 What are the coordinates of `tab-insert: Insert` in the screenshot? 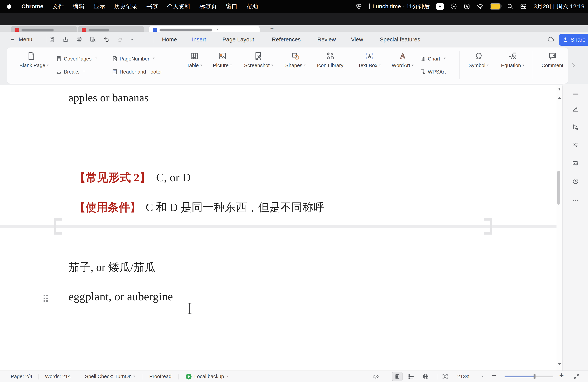 It's located at (199, 40).